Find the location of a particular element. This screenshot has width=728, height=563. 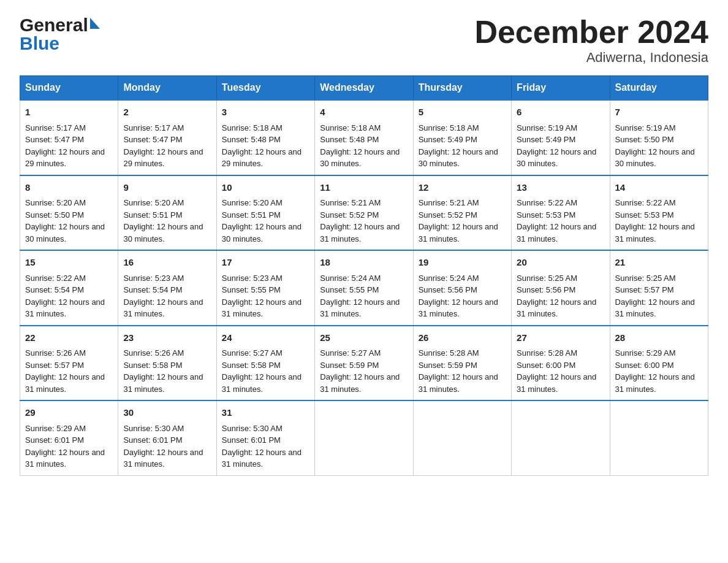

week-row-5: 29Sunrise: 5:29 AMSunset: 6:01 PMDayligh… is located at coordinates (364, 438).